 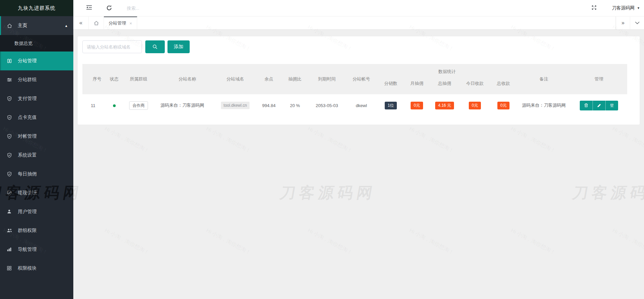 What do you see at coordinates (235, 105) in the screenshot?
I see `domain-tag: tool.dkewl.cn` at bounding box center [235, 105].